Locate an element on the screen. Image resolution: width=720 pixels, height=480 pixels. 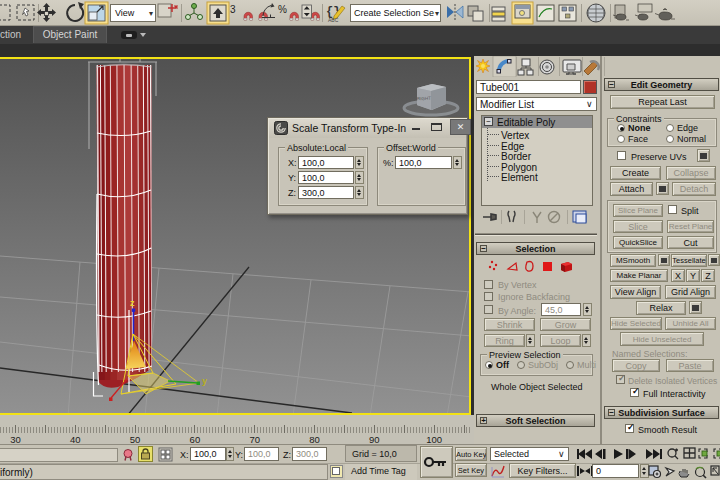
svg-text: 90 is located at coordinates (374, 439).